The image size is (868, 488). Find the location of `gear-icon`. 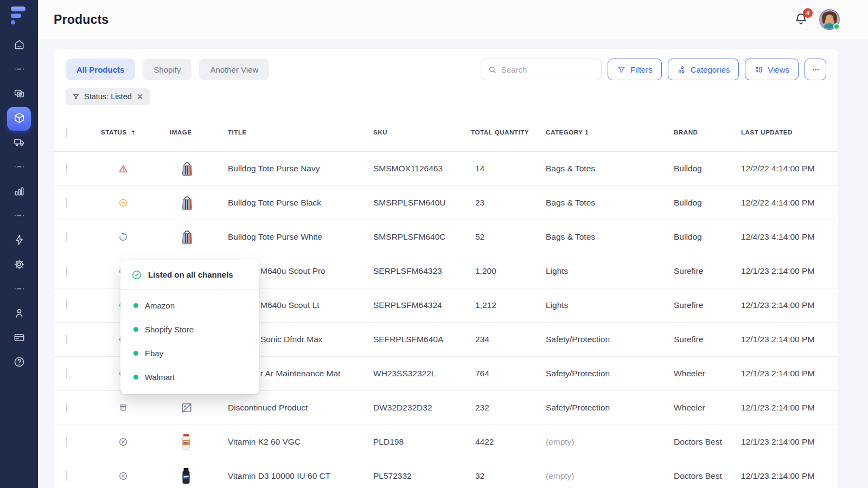

gear-icon is located at coordinates (20, 266).